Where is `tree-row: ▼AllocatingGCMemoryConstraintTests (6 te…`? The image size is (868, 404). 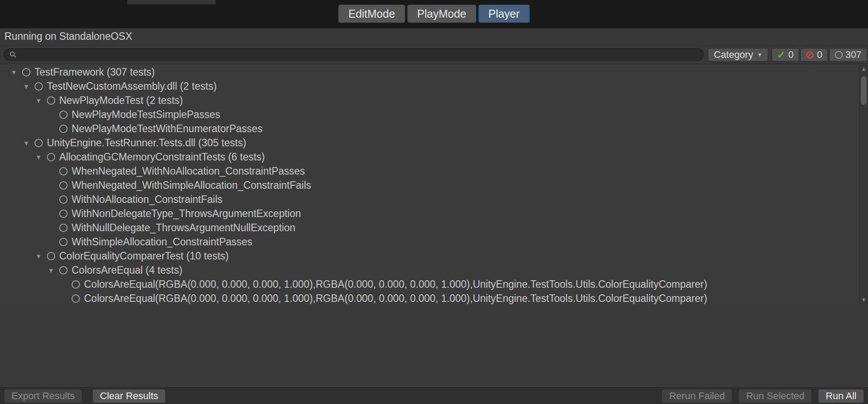
tree-row: ▼AllocatingGCMemoryConstraintTests (6 te… is located at coordinates (434, 157).